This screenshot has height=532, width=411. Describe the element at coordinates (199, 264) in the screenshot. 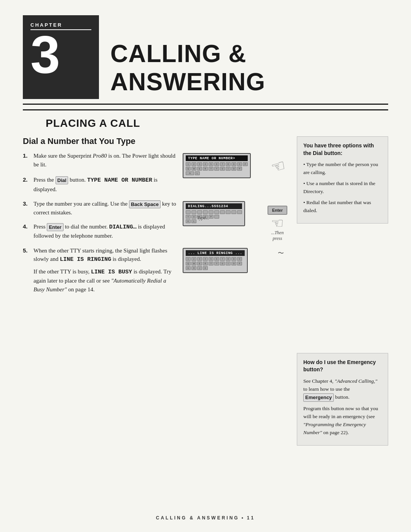

I see `d3ke: E` at that location.